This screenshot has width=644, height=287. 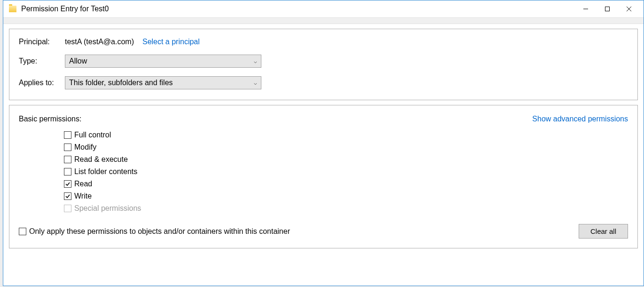 What do you see at coordinates (121, 83) in the screenshot?
I see `applies-to-select-value: This folder, subfolders and files` at bounding box center [121, 83].